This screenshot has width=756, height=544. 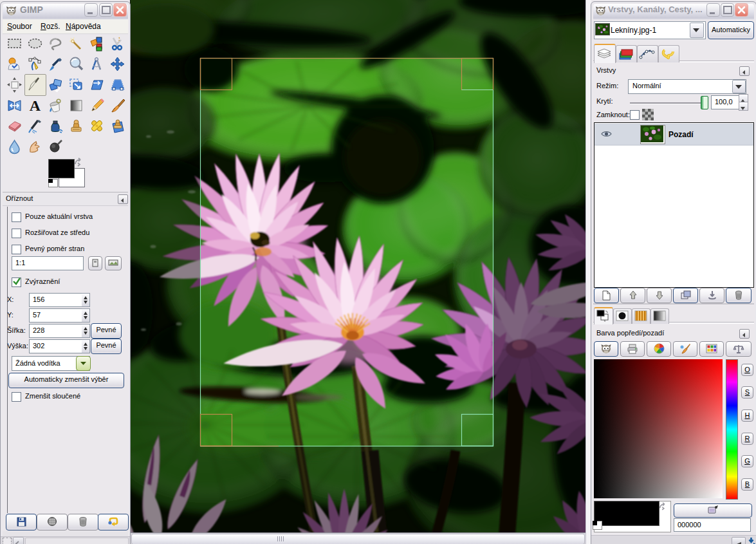 I want to click on svg-text: A, so click(x=35, y=106).